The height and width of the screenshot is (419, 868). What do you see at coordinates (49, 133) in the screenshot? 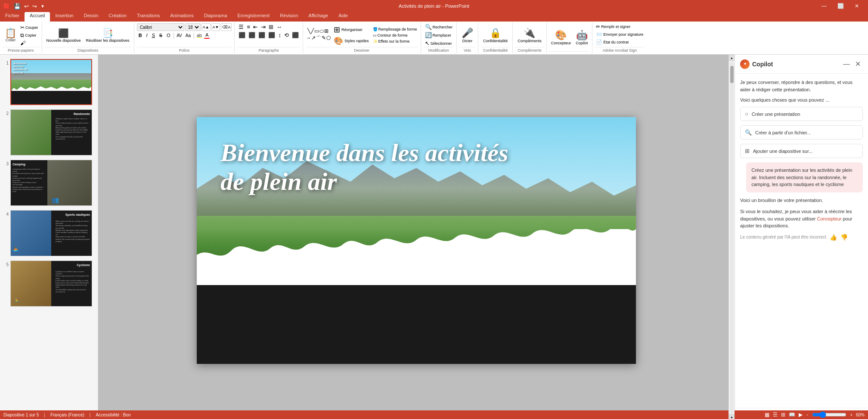
I see `slide-thumb-2: 2 Randonnée Hiking is a great way to exp…` at bounding box center [49, 133].